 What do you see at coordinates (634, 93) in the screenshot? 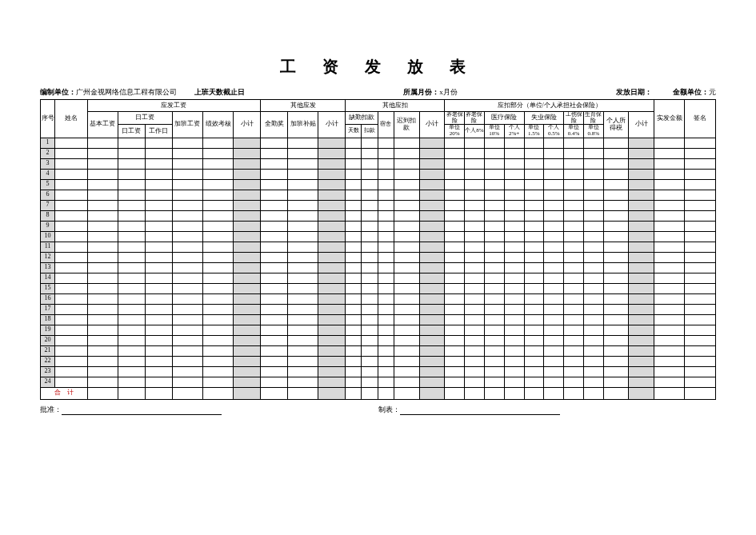
I see `issue-label: 发放日期：` at bounding box center [634, 93].